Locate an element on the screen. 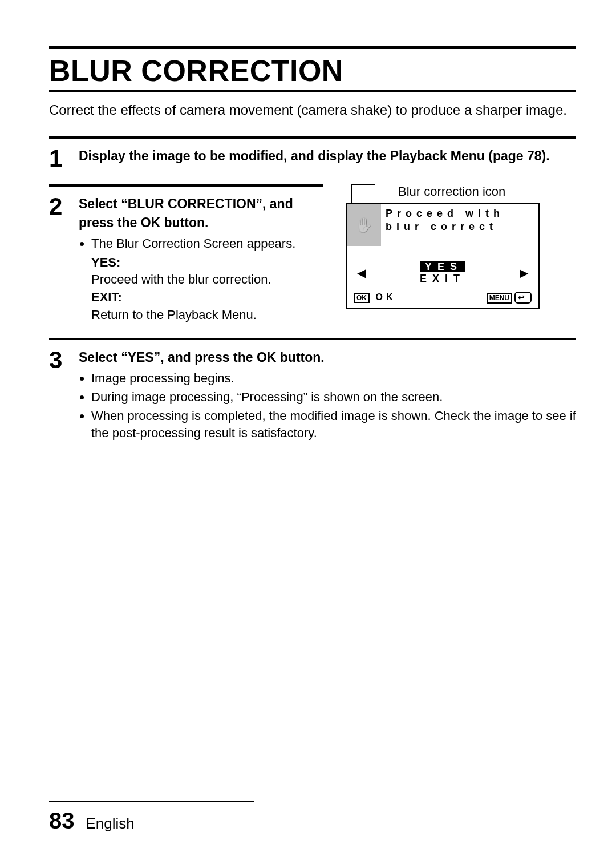 This screenshot has width=616, height=868. exit-text: Return to the Playback Menu. is located at coordinates (207, 315).